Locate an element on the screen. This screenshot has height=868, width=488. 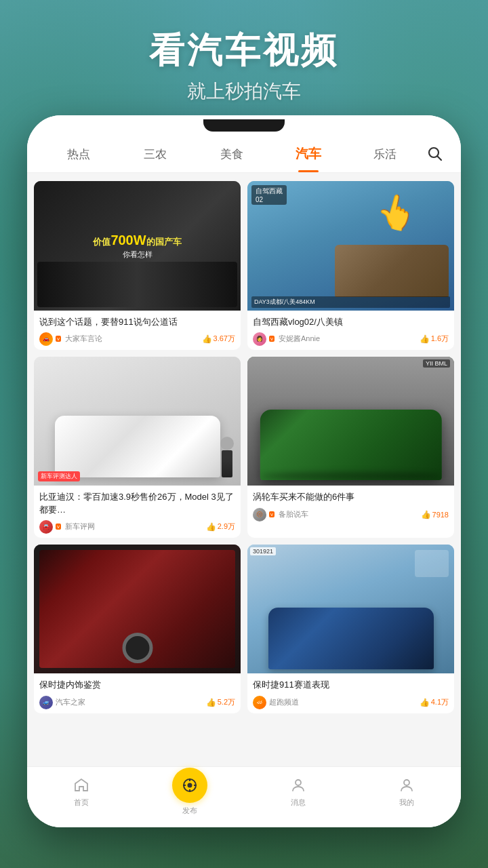
video-thumbnail: 自驾西藏02 DAY3成都/八美484KM is located at coordinates (351, 245).